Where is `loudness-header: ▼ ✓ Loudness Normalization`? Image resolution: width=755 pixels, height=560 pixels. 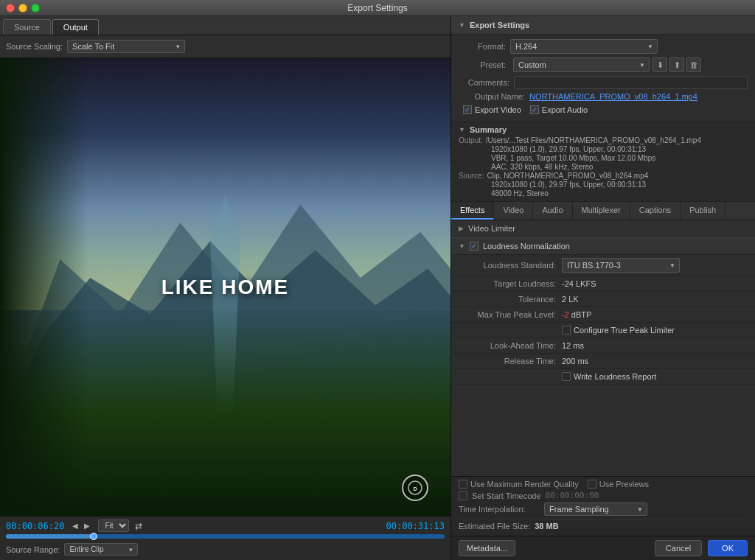 loudness-header: ▼ ✓ Loudness Normalization is located at coordinates (603, 246).